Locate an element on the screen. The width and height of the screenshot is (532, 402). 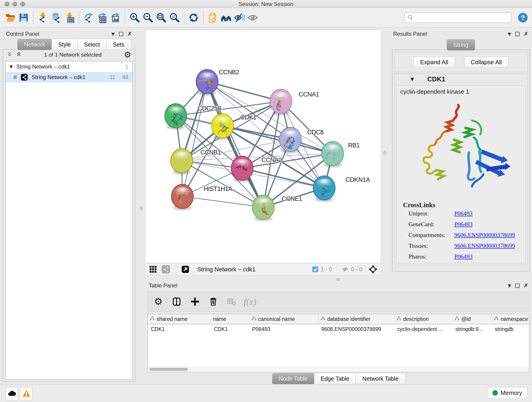
window-title: Session: New Session is located at coordinates (266, 4).